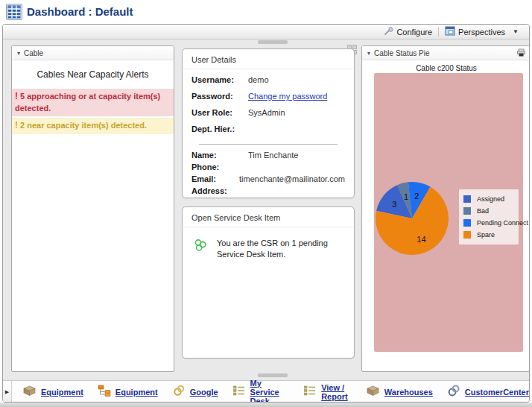 The height and width of the screenshot is (407, 532). Describe the element at coordinates (220, 192) in the screenshot. I see `field-label: Address:` at that location.